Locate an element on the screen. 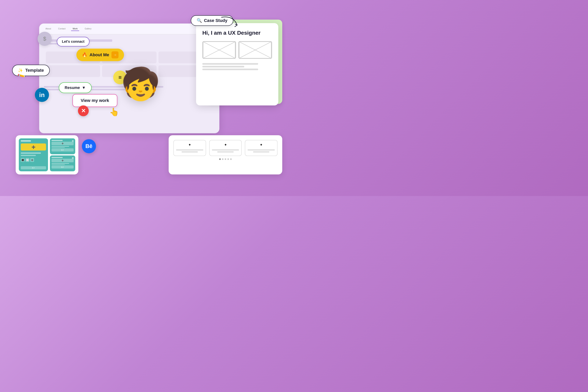 The height and width of the screenshot is (392, 588). fire-icon: 🔥 is located at coordinates (84, 55).